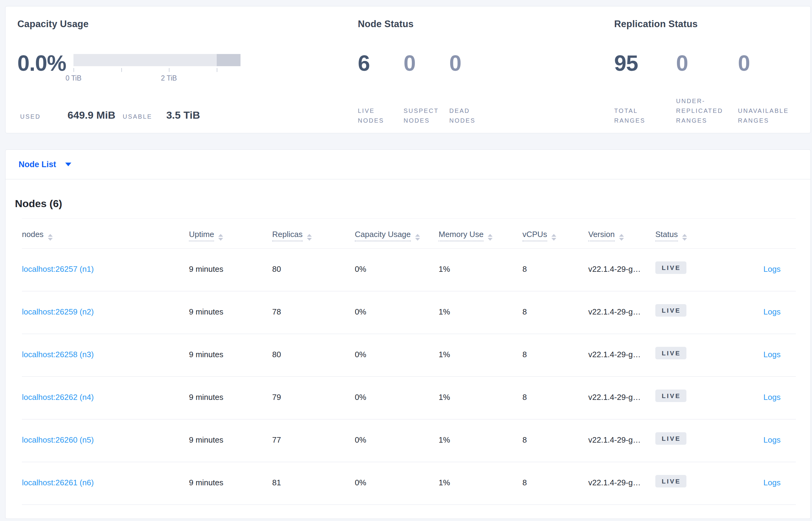 Image resolution: width=812 pixels, height=521 pixels. I want to click on column-header-version: Version, so click(622, 235).